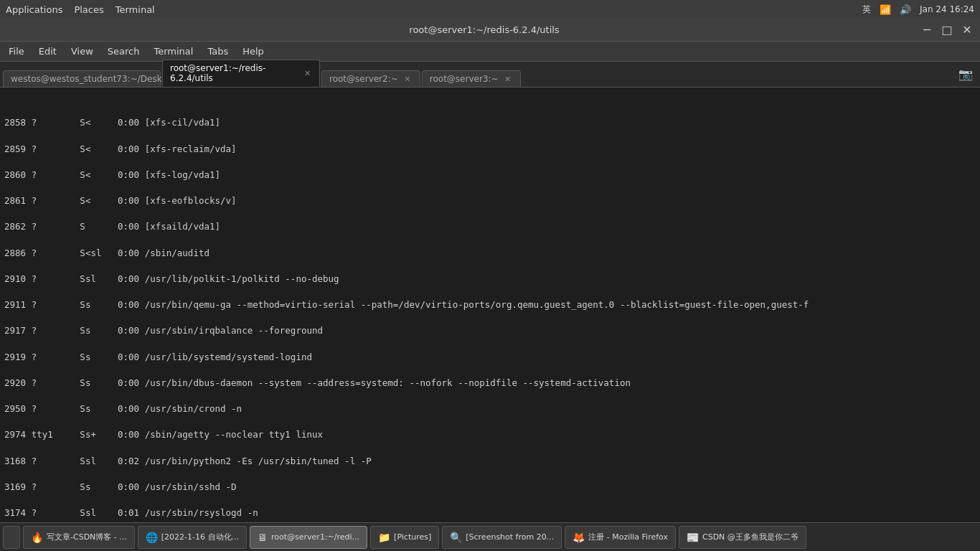  Describe the element at coordinates (490, 253) in the screenshot. I see `terminal-line: 2886 ? S<sl 0:00 /sbin/auditd` at that location.